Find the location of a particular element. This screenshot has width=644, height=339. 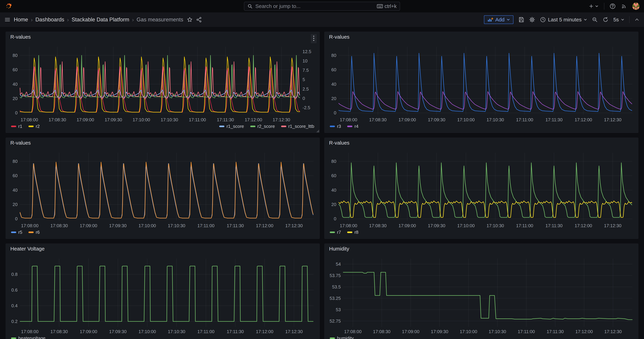

news-button is located at coordinates (624, 6).